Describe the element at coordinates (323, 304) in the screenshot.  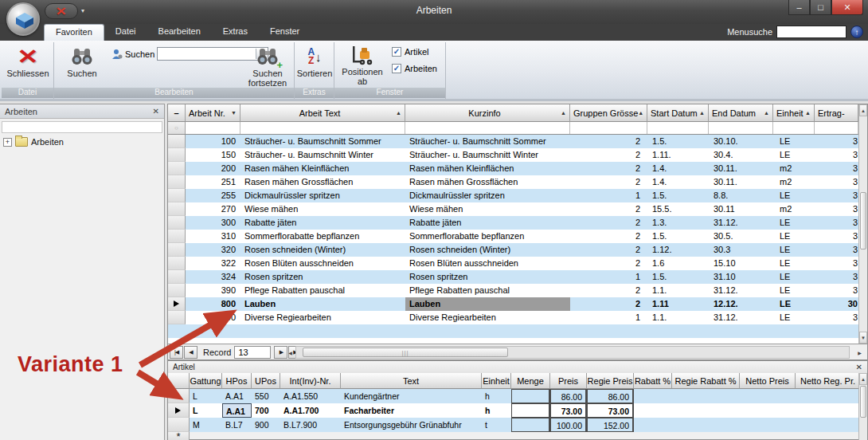
I see `cell-arbeit-text: Lauben` at that location.